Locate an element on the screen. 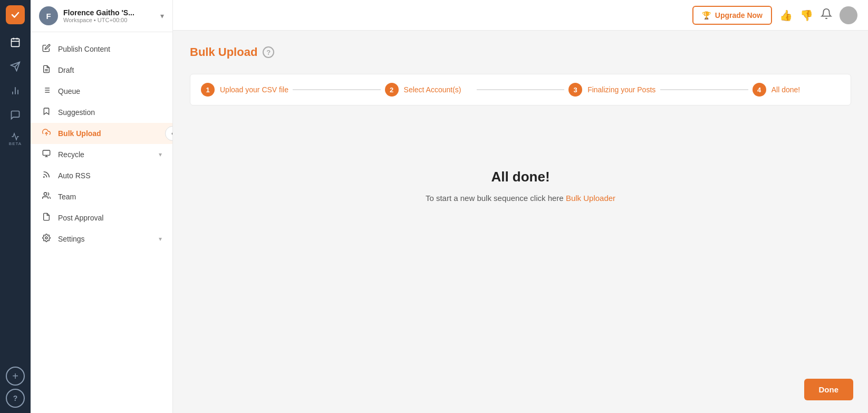 The height and width of the screenshot is (413, 868). notification-bell-icon is located at coordinates (826, 15).